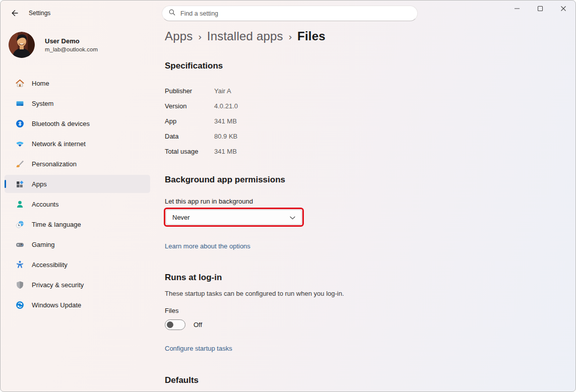 The width and height of the screenshot is (576, 392). I want to click on sidebar-item-time-language: Time & language, so click(78, 224).